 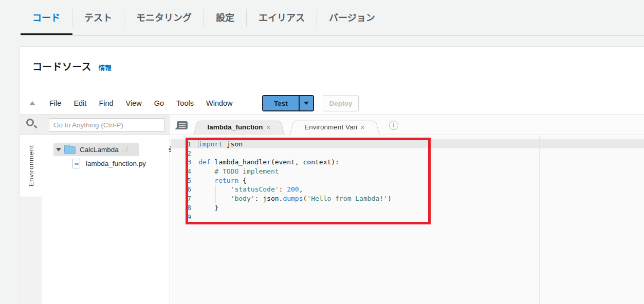 I want to click on goto-anything-input, so click(x=107, y=125).